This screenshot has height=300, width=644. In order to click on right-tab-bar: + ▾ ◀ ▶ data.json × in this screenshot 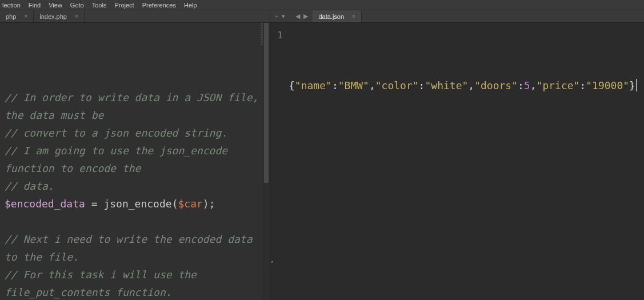, I will do `click(457, 17)`.